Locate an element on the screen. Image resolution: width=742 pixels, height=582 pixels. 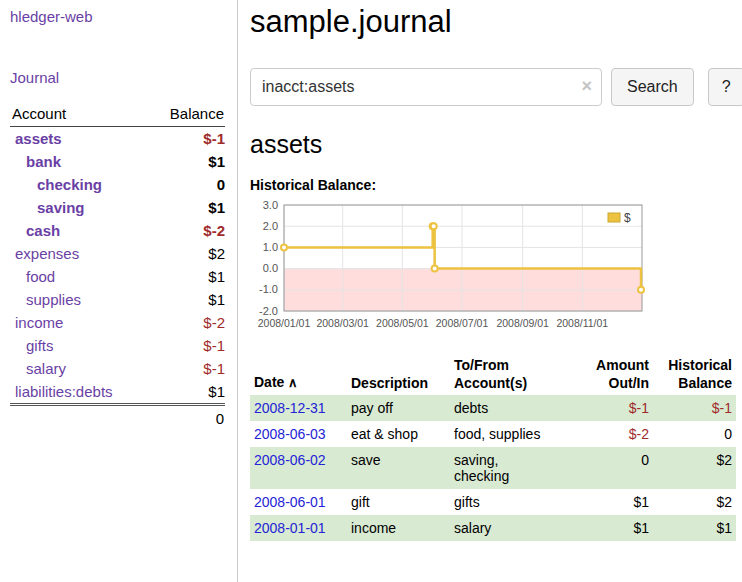
account-balance: $2 is located at coordinates (186, 254).